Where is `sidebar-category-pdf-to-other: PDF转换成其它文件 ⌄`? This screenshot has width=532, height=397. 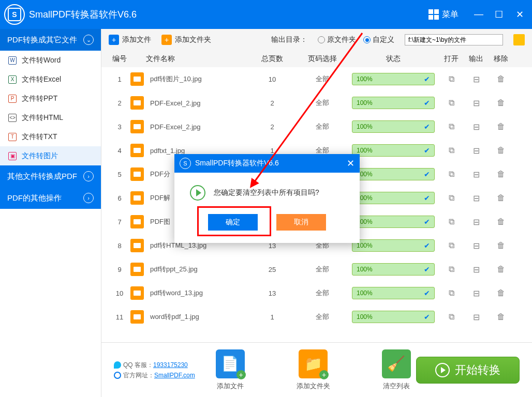
sidebar-category-pdf-to-other: PDF转换成其它文件 ⌄ is located at coordinates (51, 40).